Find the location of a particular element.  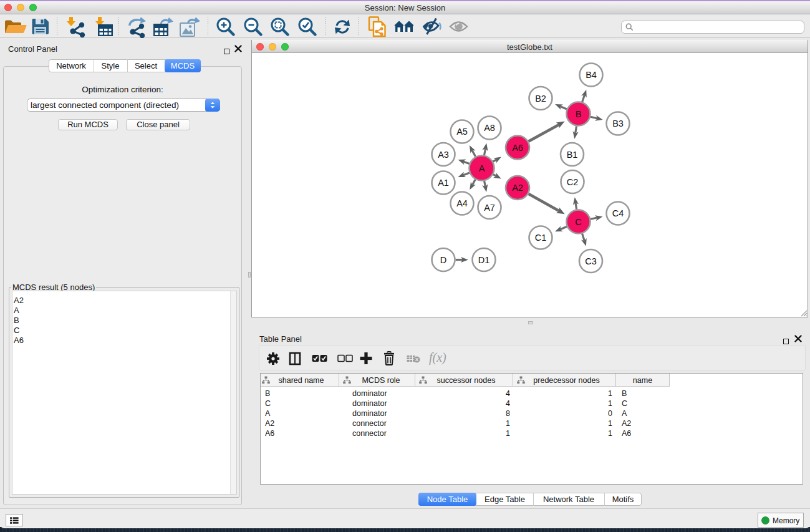

svg-text: B is located at coordinates (579, 114).